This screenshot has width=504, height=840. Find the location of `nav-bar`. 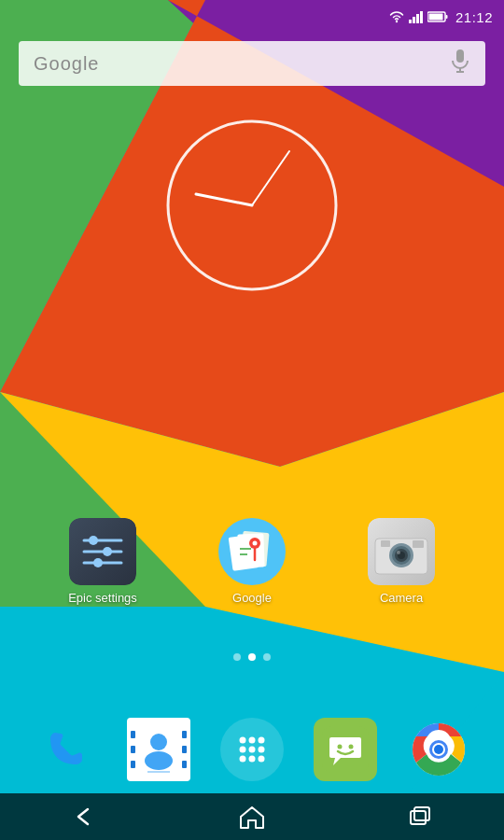

nav-bar is located at coordinates (252, 817).